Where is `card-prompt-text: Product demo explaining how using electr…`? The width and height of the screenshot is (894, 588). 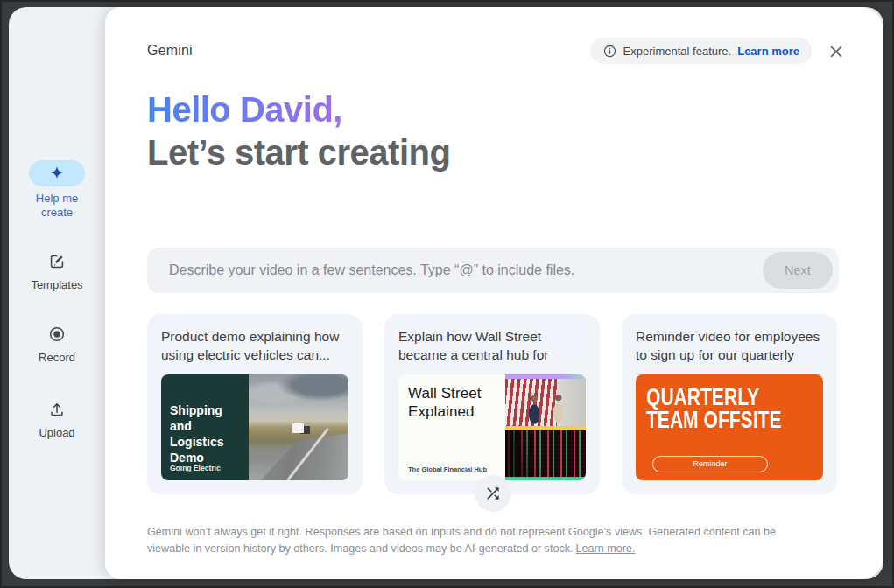 card-prompt-text: Product demo explaining how using electr… is located at coordinates (255, 346).